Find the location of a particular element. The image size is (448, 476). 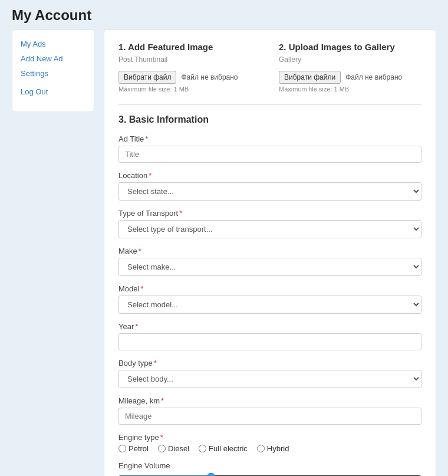

ad-title-group: Ad Title* is located at coordinates (270, 149).